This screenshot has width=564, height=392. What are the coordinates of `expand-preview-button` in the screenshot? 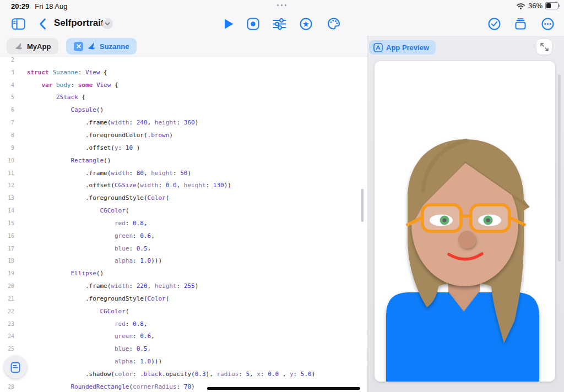 It's located at (544, 47).